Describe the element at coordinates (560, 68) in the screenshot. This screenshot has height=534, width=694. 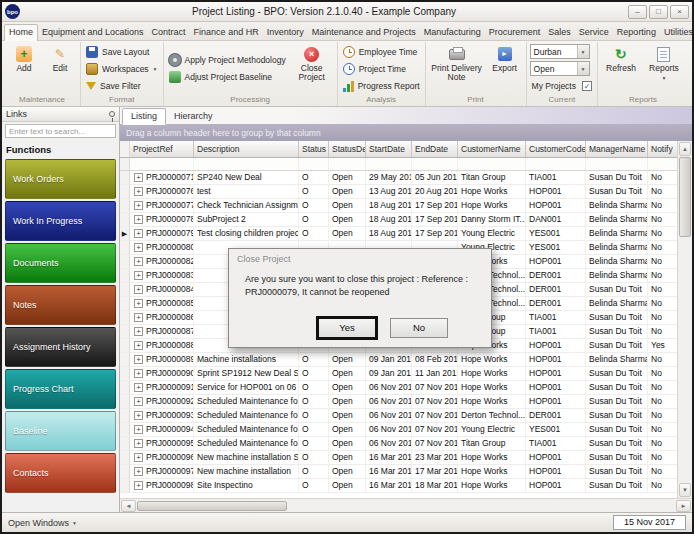
I see `status-dropdown: Open ▼` at that location.